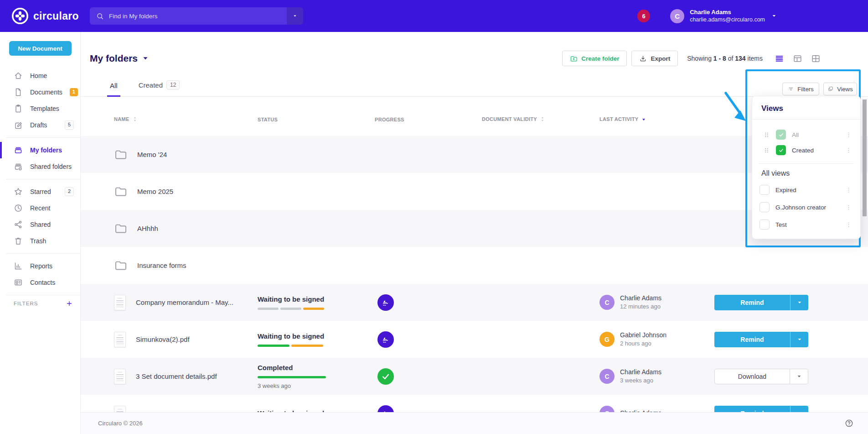 The height and width of the screenshot is (434, 868). I want to click on signature-icon, so click(386, 340).